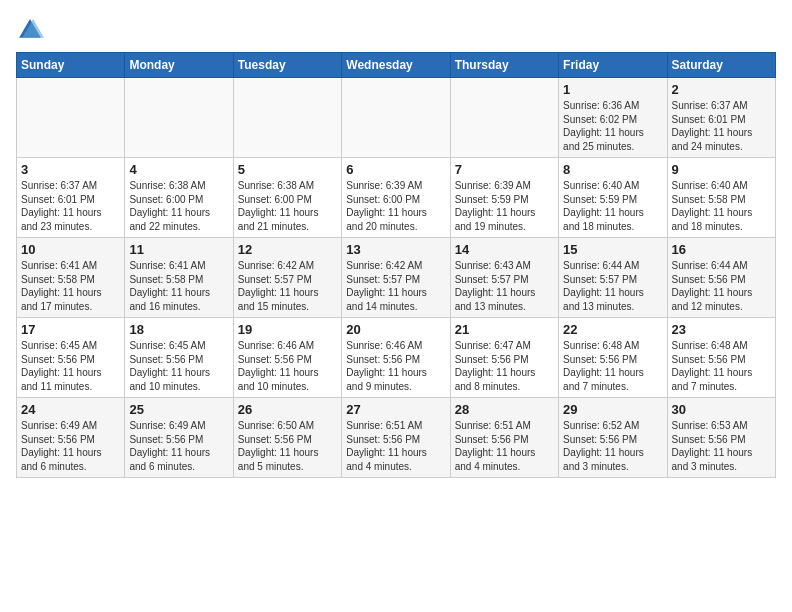  Describe the element at coordinates (396, 438) in the screenshot. I see `calendar-week-5: 24Sunrise: 6:49 AM Sunset: 5:56 PM Dayli…` at that location.